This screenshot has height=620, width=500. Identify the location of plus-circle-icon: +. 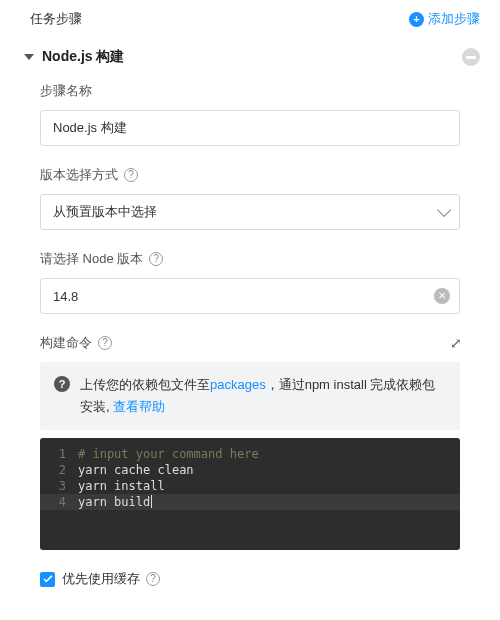
(416, 20).